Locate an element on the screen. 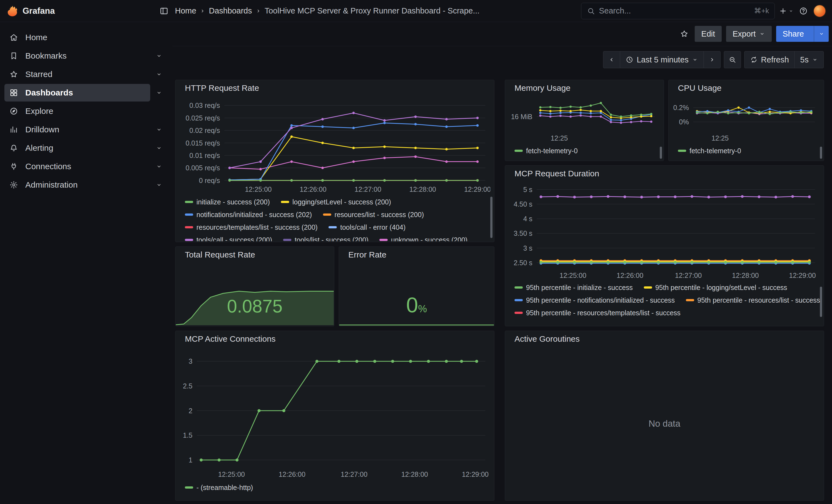  help-button is located at coordinates (803, 11).